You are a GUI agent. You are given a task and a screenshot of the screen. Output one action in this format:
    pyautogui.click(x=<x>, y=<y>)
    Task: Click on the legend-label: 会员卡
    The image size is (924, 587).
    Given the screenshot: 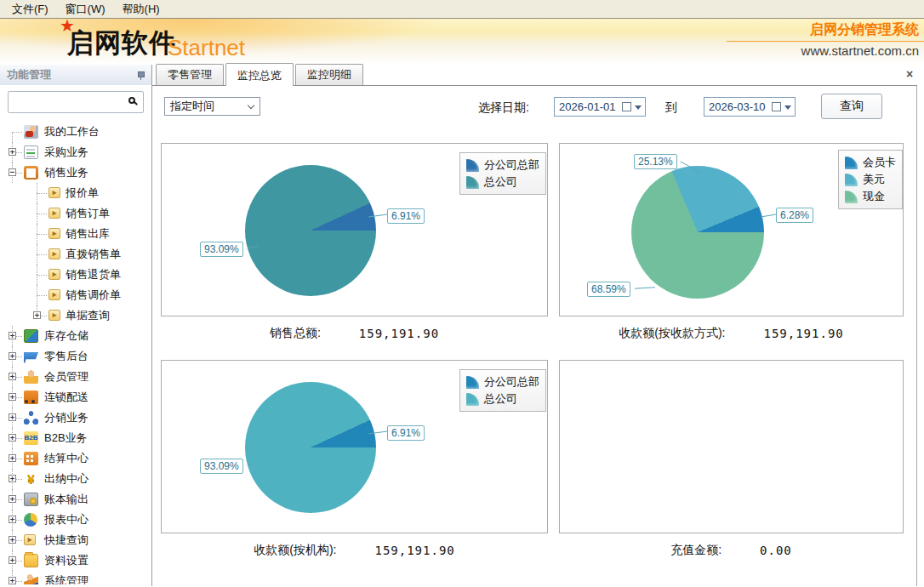 What is the action you would take?
    pyautogui.click(x=880, y=162)
    